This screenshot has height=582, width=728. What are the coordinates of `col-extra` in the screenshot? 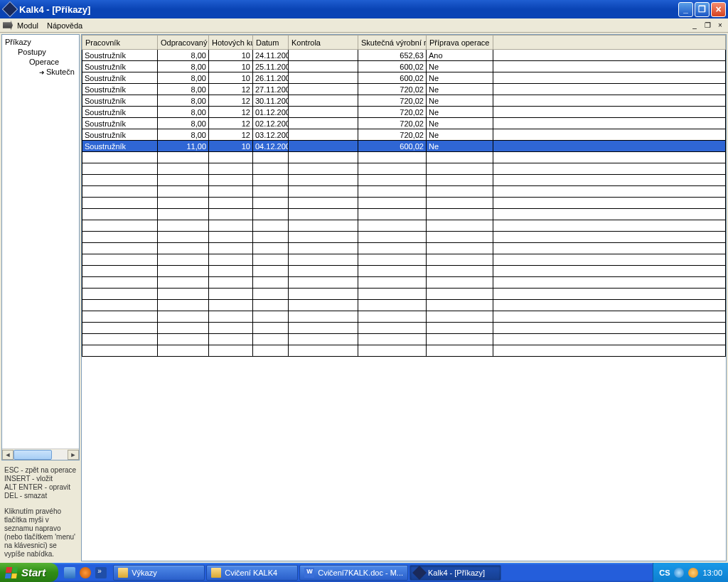 It's located at (610, 43).